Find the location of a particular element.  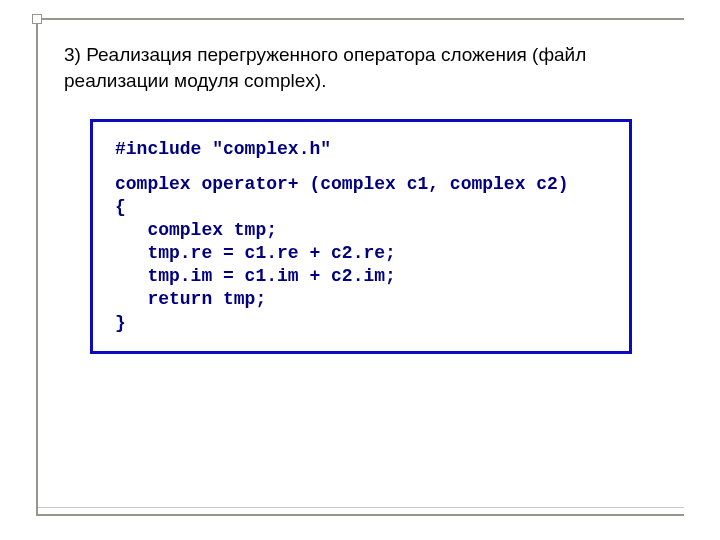

code-line: return tmp; is located at coordinates (361, 300).